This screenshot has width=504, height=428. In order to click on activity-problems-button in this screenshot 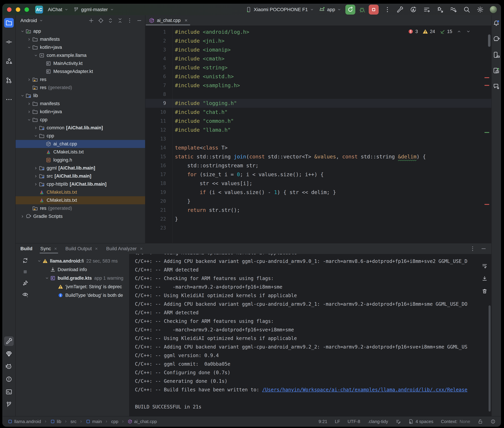, I will do `click(9, 379)`.